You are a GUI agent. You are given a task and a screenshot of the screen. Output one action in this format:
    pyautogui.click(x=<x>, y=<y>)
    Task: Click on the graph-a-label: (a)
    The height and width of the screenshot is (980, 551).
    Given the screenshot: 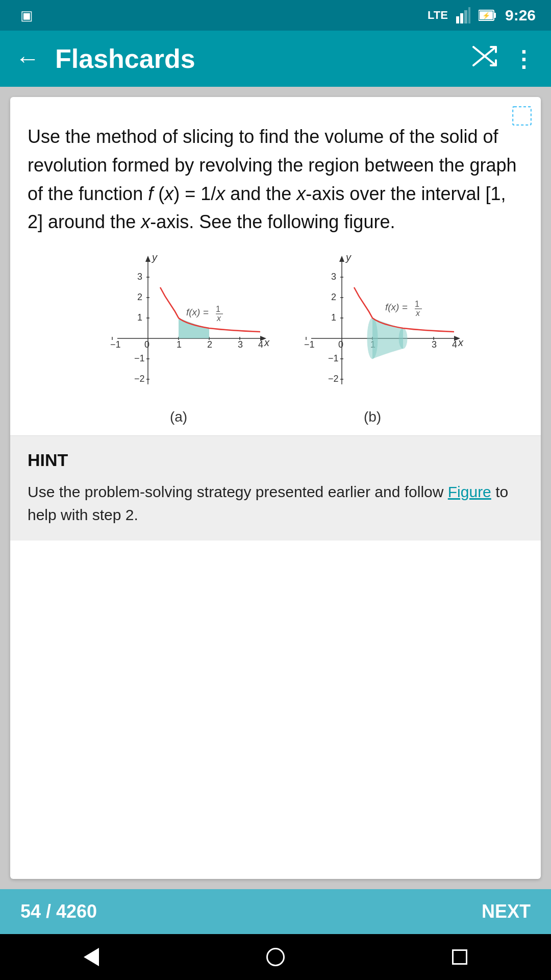 What is the action you would take?
    pyautogui.click(x=179, y=417)
    